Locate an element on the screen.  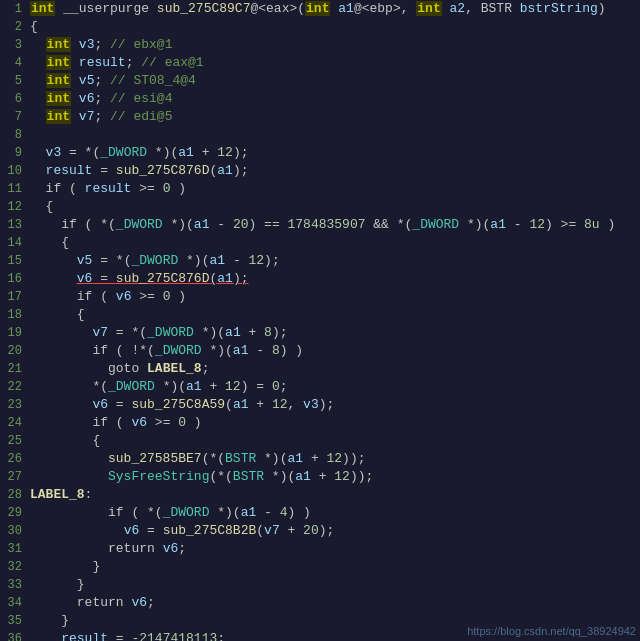
line-content-20: if ( !*(_DWORD *)(a1 - 8) ) is located at coordinates (335, 351).